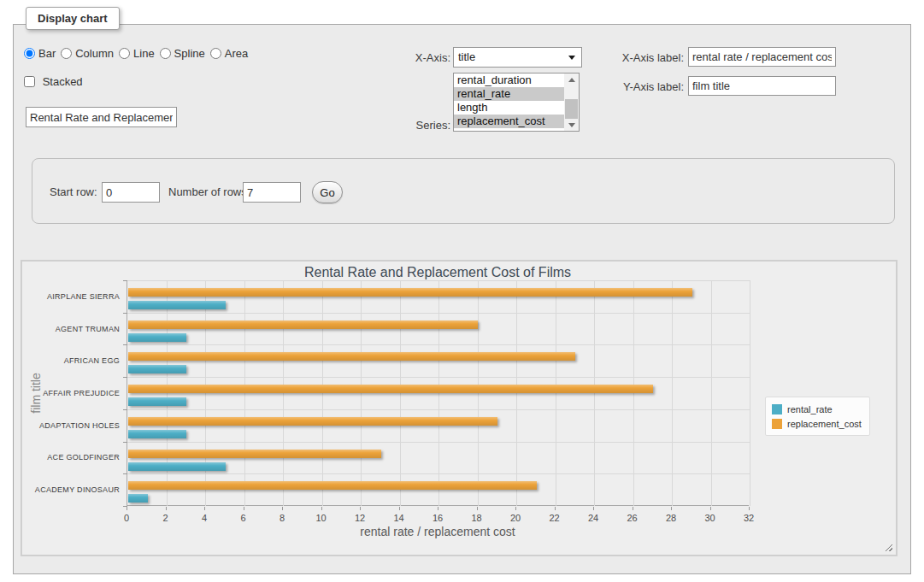 This screenshot has height=582, width=924. I want to click on x-axis-label-input, so click(762, 56).